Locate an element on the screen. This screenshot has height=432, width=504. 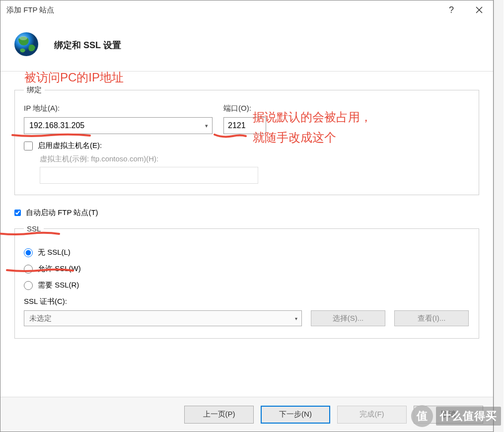
ssl-cert-value: 未选定 is located at coordinates (41, 319).